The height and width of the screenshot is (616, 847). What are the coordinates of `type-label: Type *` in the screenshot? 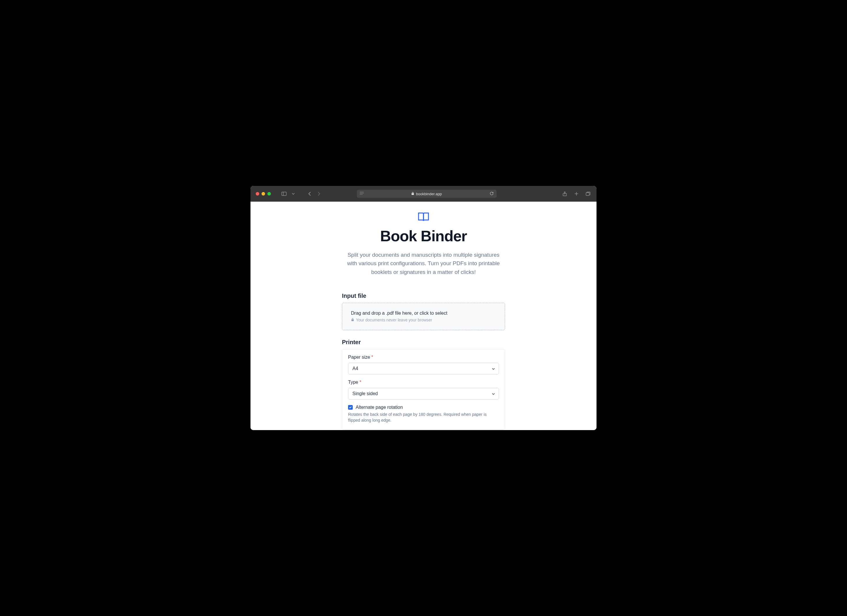 It's located at (424, 382).